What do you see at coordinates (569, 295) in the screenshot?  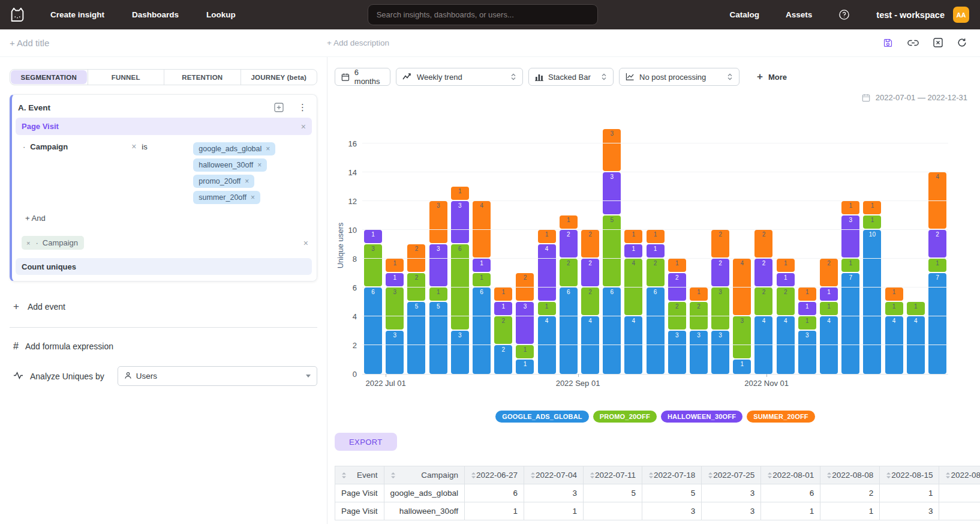 I see `bar-stack-2022-08-29: 6221` at bounding box center [569, 295].